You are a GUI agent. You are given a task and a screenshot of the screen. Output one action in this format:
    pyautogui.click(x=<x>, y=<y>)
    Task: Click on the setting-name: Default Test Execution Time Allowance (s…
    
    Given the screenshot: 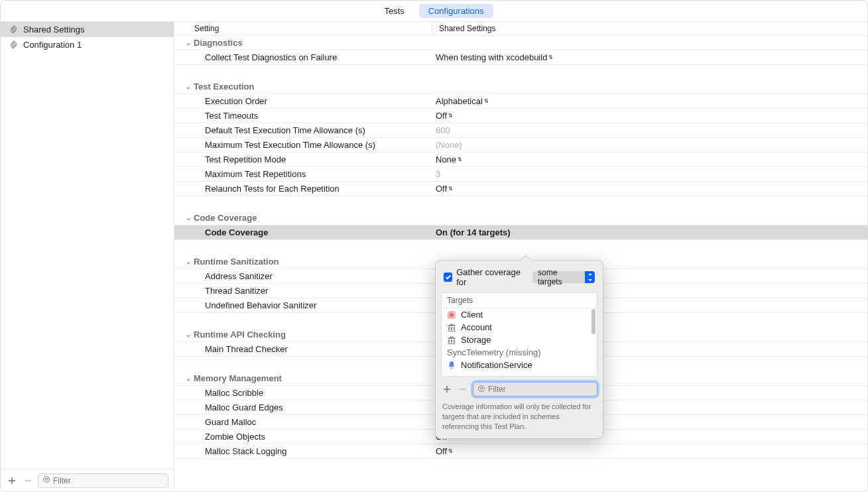 What is the action you would take?
    pyautogui.click(x=303, y=130)
    